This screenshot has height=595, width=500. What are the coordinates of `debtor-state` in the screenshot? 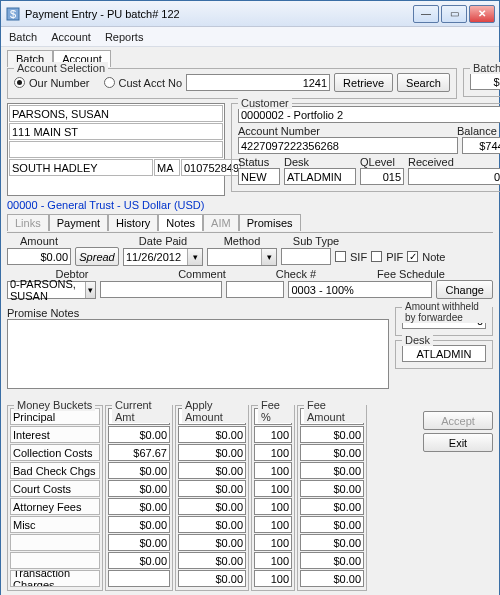 It's located at (167, 168).